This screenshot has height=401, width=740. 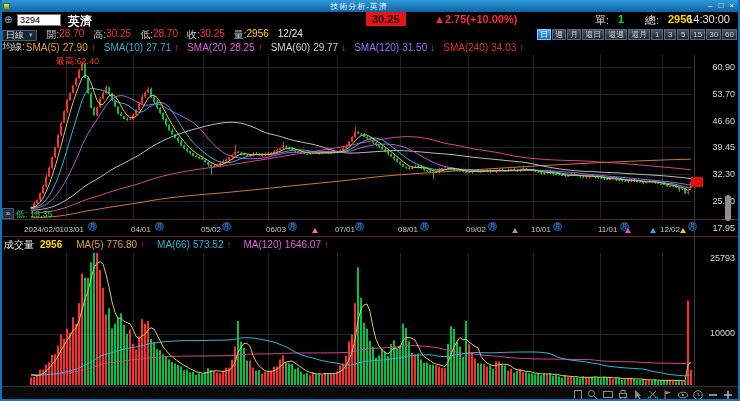 I want to click on titlebar: 技術分析-英濟 – □ ×, so click(x=370, y=6).